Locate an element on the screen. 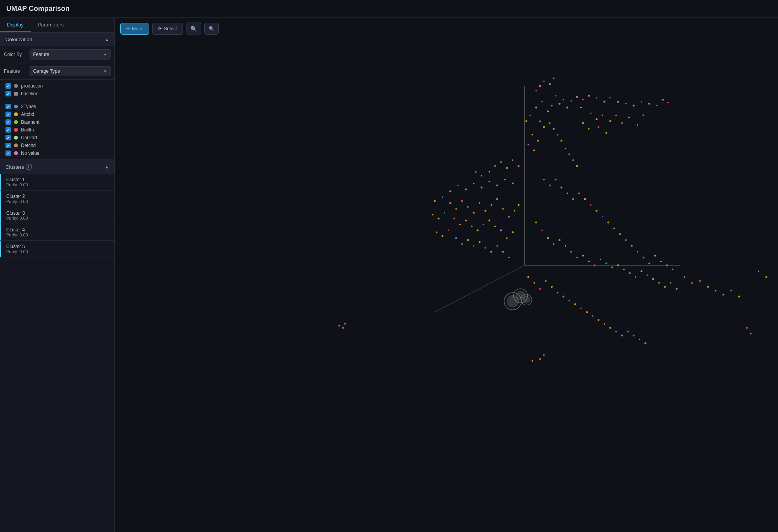 Image resolution: width=778 pixels, height=532 pixels. clusters-section-header: Clusters i ▲ is located at coordinates (57, 167).